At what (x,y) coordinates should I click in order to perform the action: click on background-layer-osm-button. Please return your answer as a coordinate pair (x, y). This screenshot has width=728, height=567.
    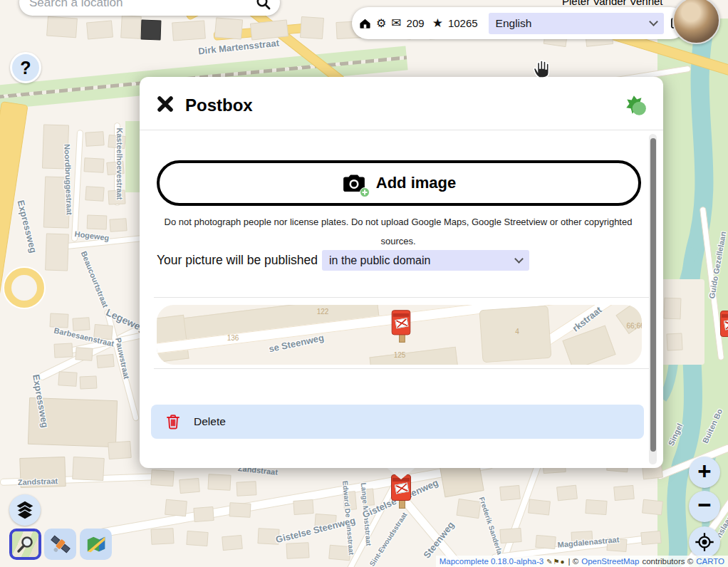
    Looking at the image, I should click on (26, 544).